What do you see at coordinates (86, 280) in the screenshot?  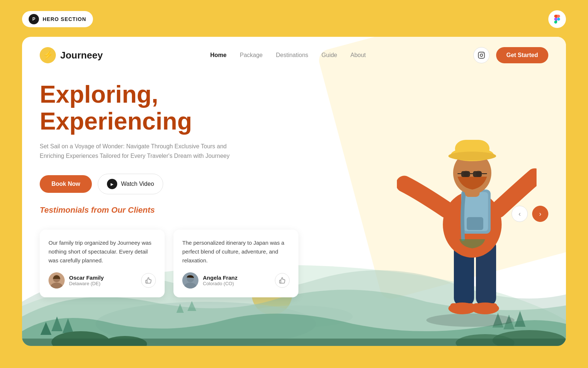 I see `testimonial-info-1: Oscar Family Delaware (DE)` at bounding box center [86, 280].